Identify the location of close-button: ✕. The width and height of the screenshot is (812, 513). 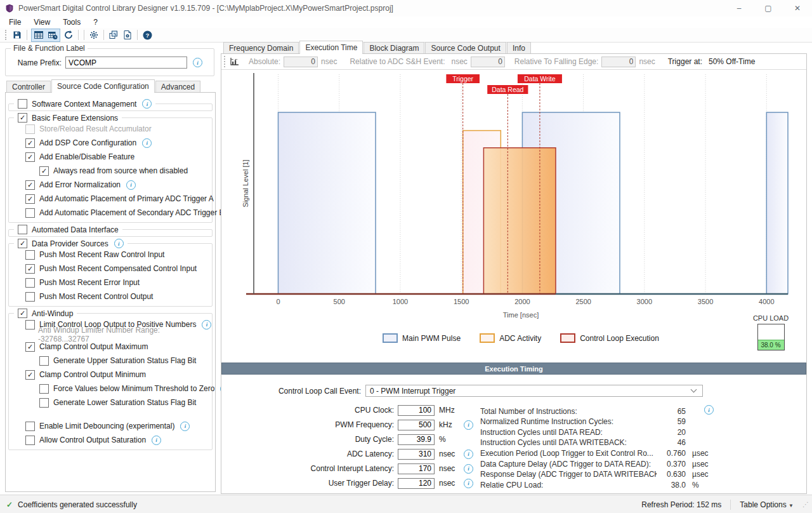
(797, 8).